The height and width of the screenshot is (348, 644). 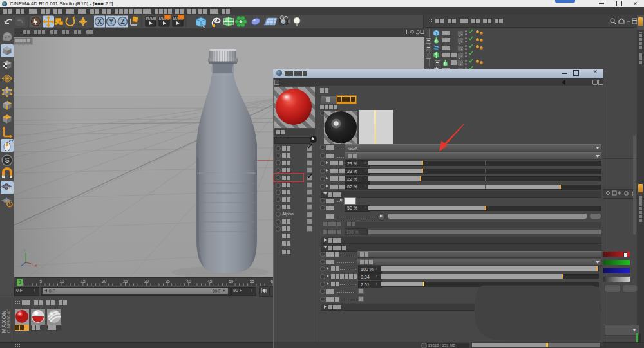 What do you see at coordinates (83, 282) in the screenshot?
I see `svg-text: 15` at bounding box center [83, 282].